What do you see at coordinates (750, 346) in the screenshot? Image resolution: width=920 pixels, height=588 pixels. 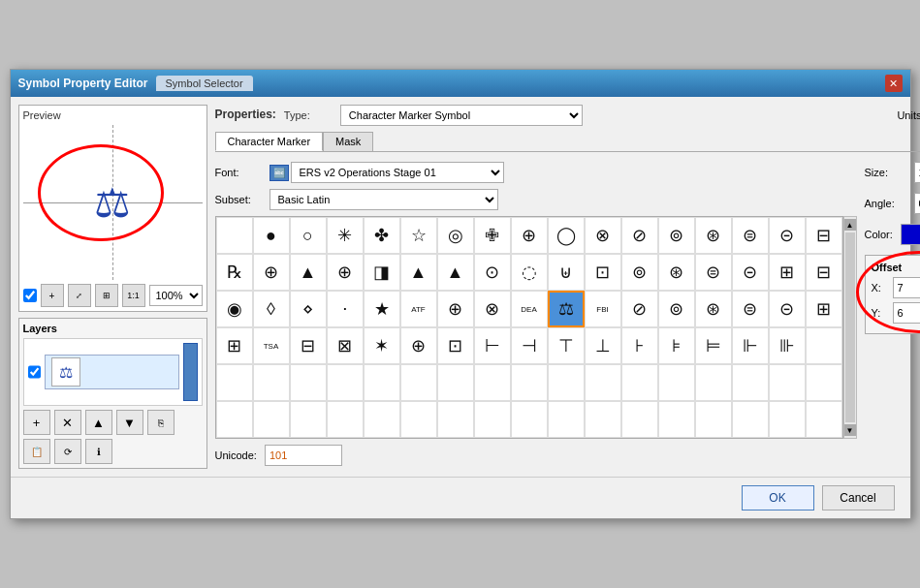 I see `symbol-cell: ⊩` at bounding box center [750, 346].